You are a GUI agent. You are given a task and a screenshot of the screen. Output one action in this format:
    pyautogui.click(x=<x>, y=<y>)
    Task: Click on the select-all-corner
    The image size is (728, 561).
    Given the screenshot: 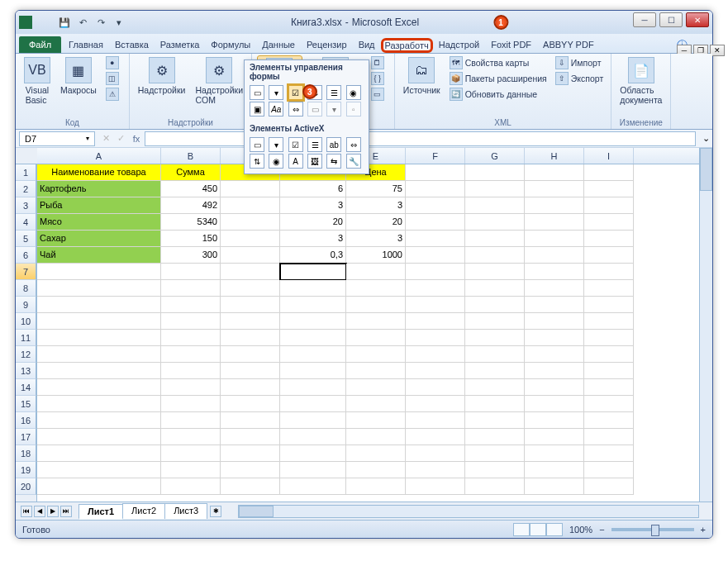 What is the action you would take?
    pyautogui.click(x=26, y=156)
    